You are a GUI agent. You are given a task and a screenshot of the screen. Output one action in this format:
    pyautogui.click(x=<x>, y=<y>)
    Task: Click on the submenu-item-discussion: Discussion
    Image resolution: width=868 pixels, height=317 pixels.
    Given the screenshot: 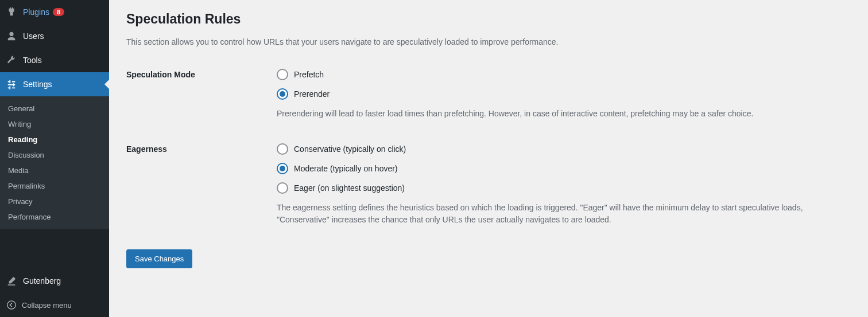 What is the action you would take?
    pyautogui.click(x=55, y=155)
    